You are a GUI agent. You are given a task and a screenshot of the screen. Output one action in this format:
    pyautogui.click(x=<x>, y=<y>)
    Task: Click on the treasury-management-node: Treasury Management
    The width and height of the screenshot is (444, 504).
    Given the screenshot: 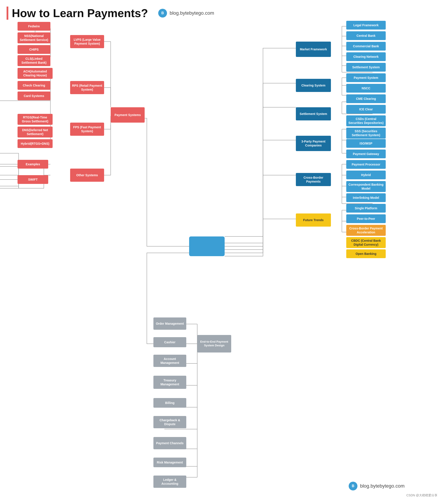 What is the action you would take?
    pyautogui.click(x=170, y=382)
    